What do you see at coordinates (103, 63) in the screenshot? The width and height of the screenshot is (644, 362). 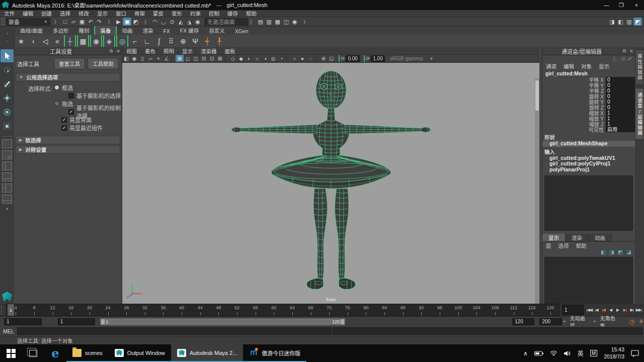 I see `tool-help-button: 工具帮助` at bounding box center [103, 63].